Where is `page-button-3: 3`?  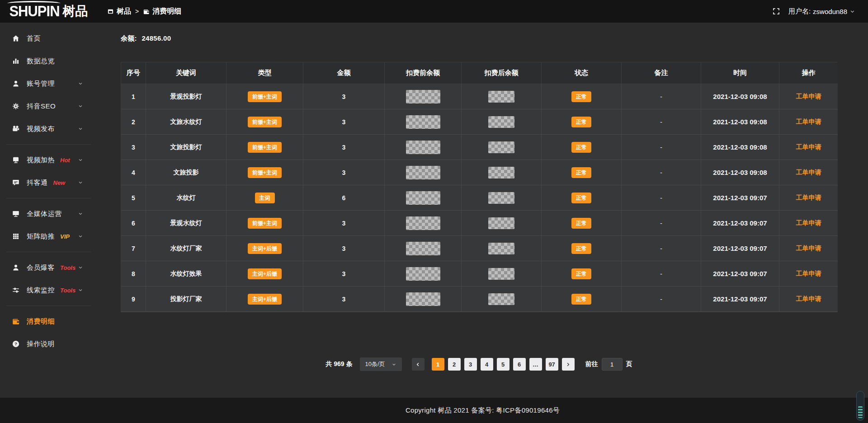
page-button-3: 3 is located at coordinates (471, 364).